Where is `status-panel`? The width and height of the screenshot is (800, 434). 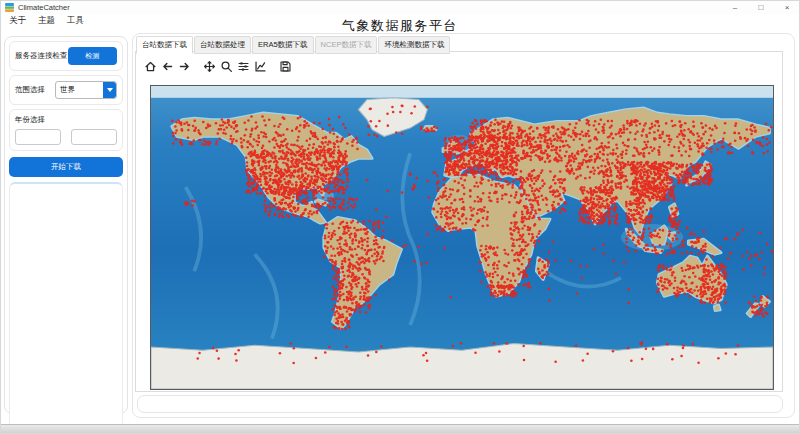 status-panel is located at coordinates (460, 404).